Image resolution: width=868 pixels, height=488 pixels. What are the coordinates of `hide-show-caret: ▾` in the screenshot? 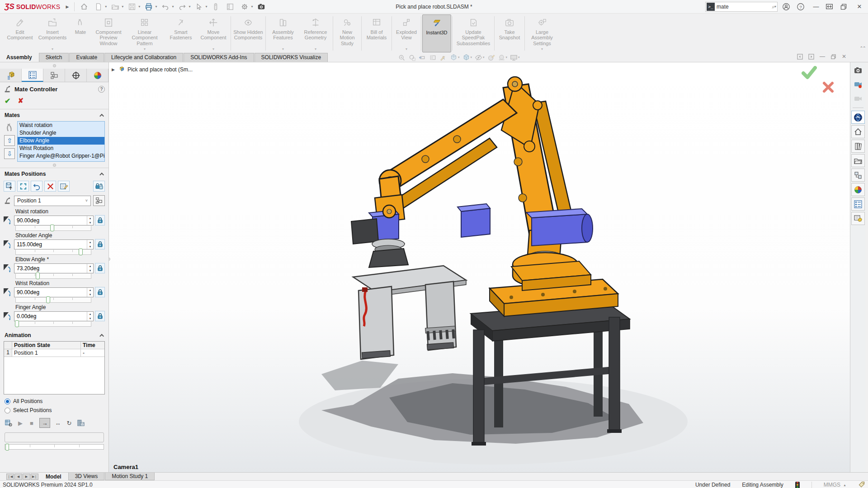 It's located at (484, 57).